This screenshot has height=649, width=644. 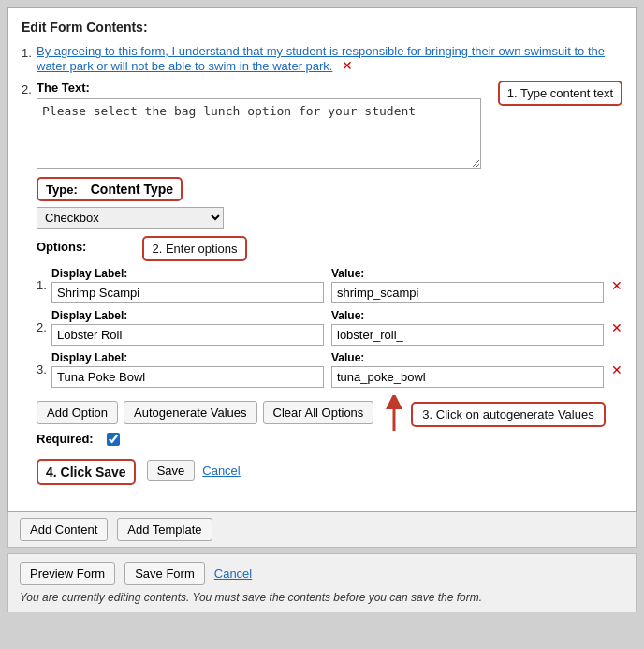 What do you see at coordinates (468, 358) in the screenshot?
I see `option3-value-label: Value:` at bounding box center [468, 358].